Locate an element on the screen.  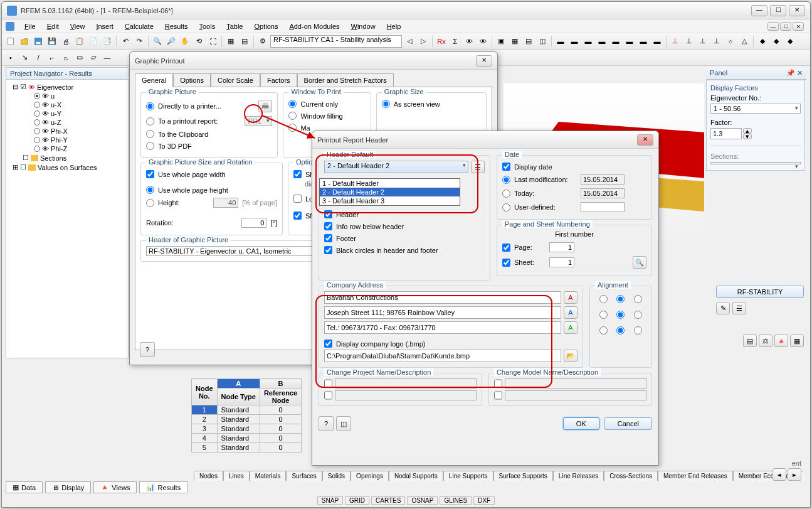
prh-header-combo: 2 - Default Header 2 is located at coordinates (396, 167).